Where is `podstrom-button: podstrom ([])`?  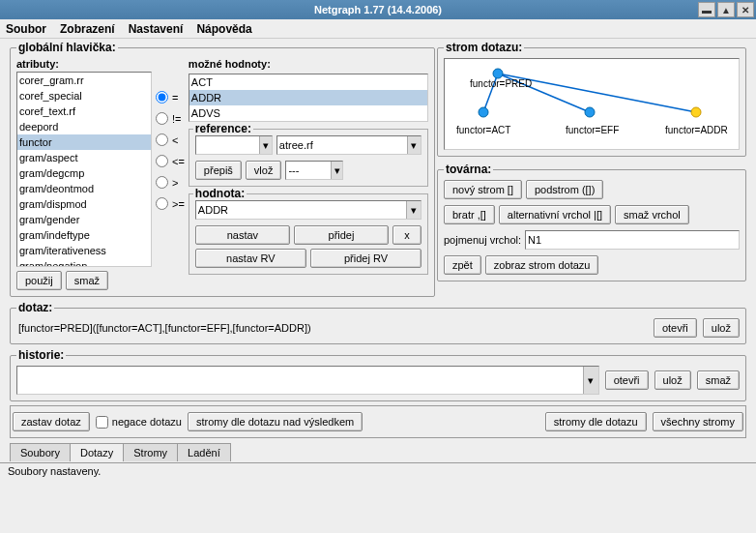 podstrom-button: podstrom ([]) is located at coordinates (565, 190).